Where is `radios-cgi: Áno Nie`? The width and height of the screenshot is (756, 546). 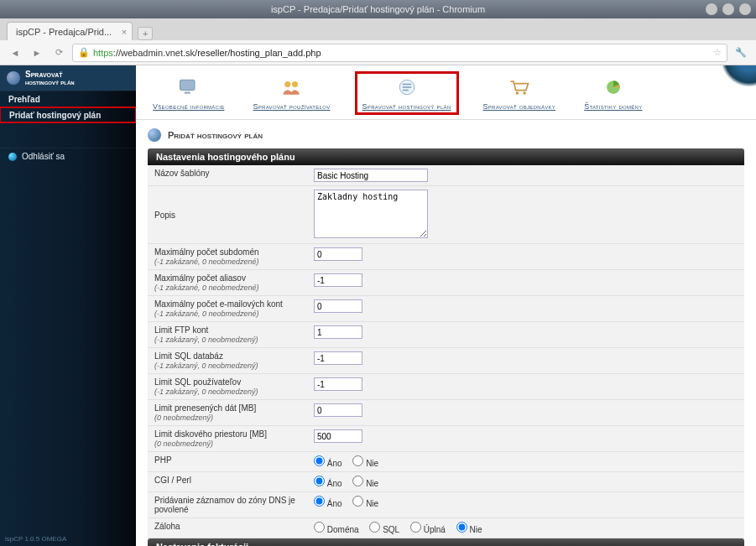
radios-cgi: Áno Nie is located at coordinates (525, 482).